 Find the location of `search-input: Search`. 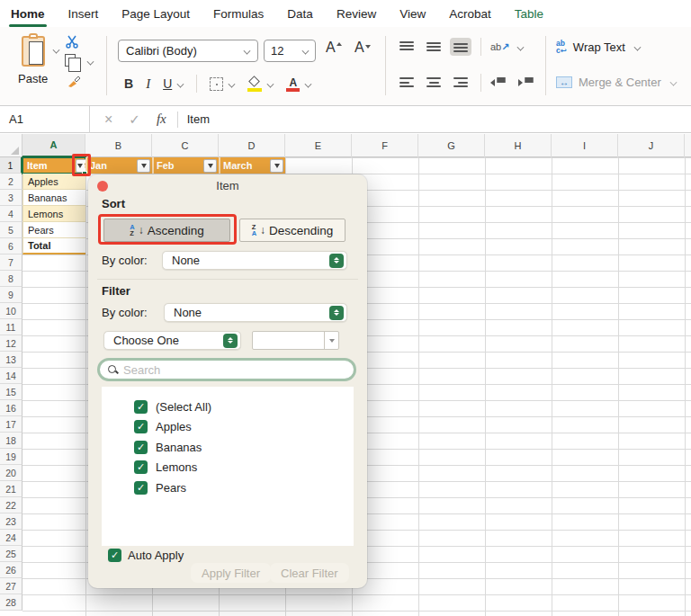

search-input: Search is located at coordinates (227, 370).